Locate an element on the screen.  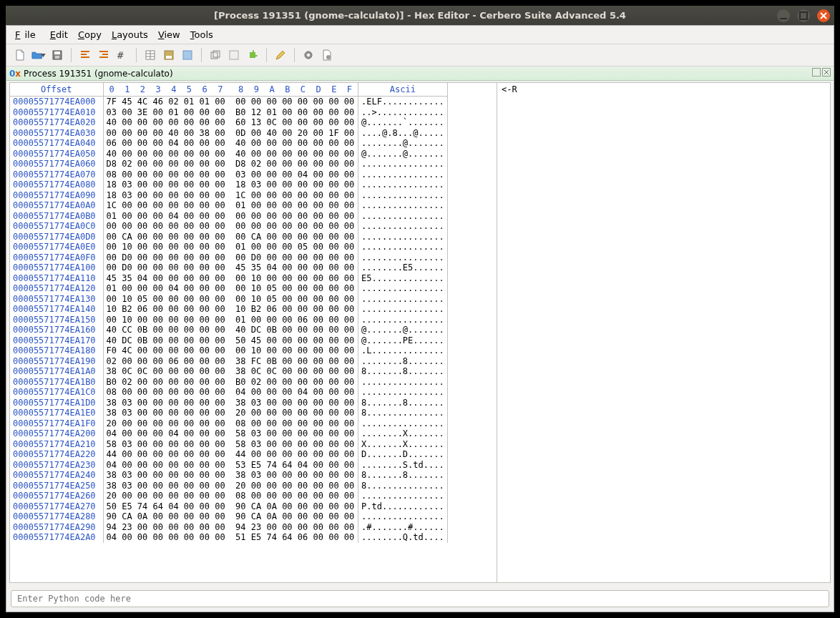
hex-row: 00005571774EA02040 00 00 00 00 00 00 00 … is located at coordinates (229, 123).